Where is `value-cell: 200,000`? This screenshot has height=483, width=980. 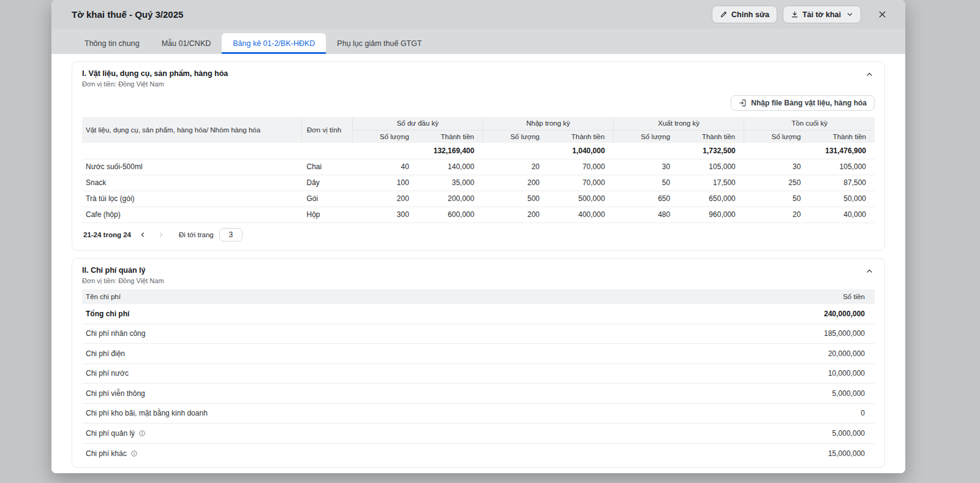 value-cell: 200,000 is located at coordinates (451, 199).